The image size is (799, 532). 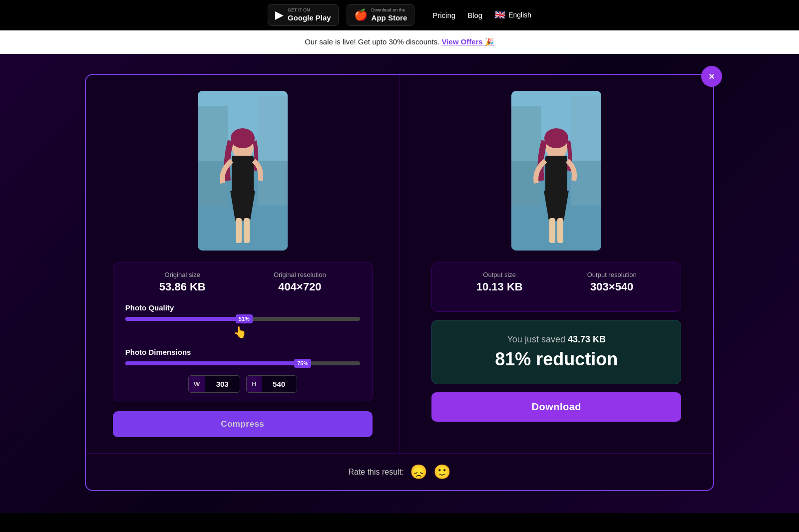 What do you see at coordinates (240, 332) in the screenshot?
I see `cursor-hand-icon: 👆` at bounding box center [240, 332].